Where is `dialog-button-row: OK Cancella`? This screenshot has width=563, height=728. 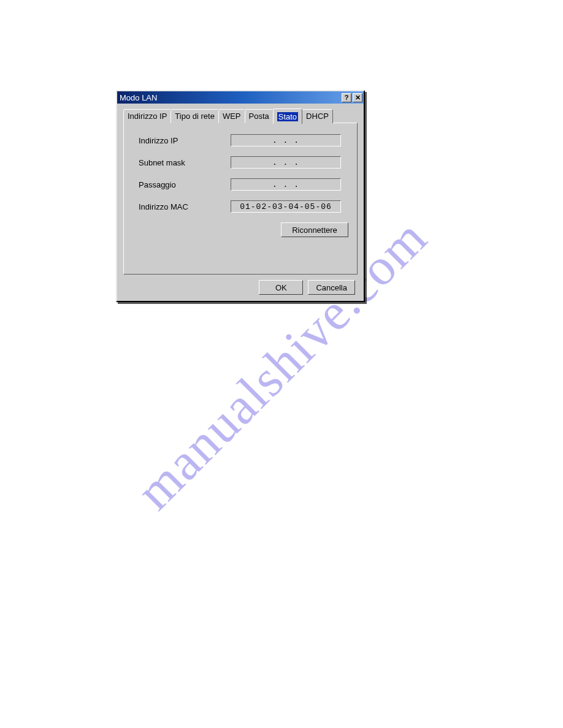 dialog-button-row: OK Cancella is located at coordinates (240, 285).